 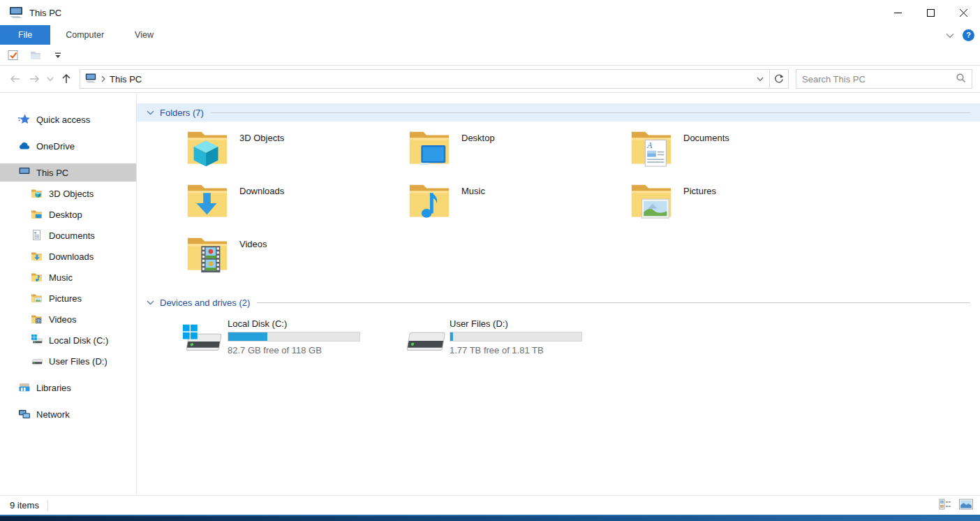 What do you see at coordinates (66, 215) in the screenshot?
I see `sidebar-item-label: Desktop` at bounding box center [66, 215].